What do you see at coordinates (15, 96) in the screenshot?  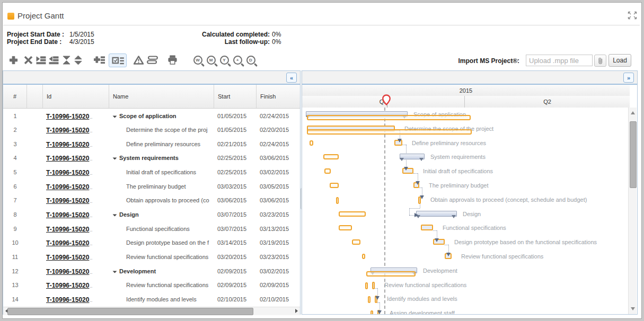 I see `column-header-num: #` at bounding box center [15, 96].